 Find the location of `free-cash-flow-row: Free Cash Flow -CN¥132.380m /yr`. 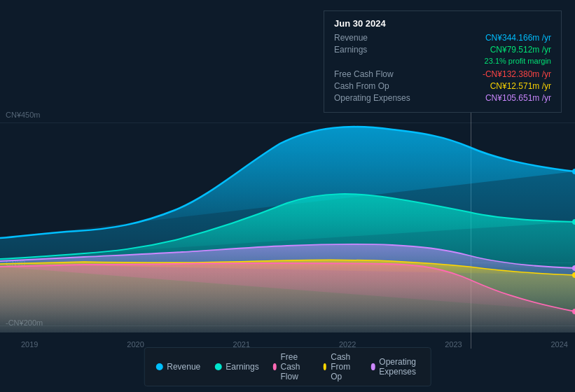

free-cash-flow-row: Free Cash Flow -CN¥132.380m /yr is located at coordinates (443, 74).